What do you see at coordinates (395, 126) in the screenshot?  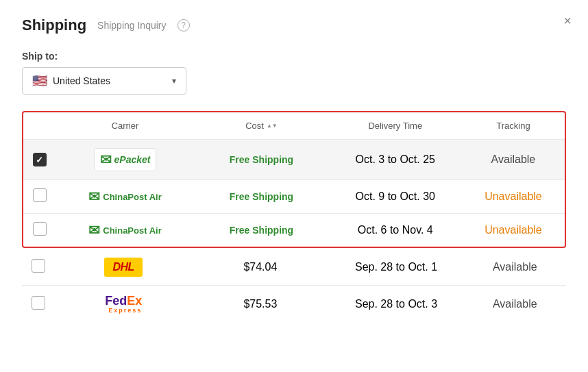 I see `header-delivery: Delivery Time` at bounding box center [395, 126].